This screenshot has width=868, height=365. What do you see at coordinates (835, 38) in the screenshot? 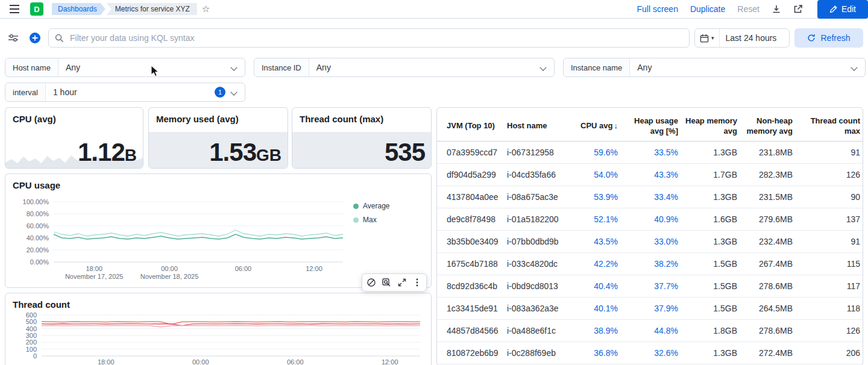
I see `refresh-button-label: Refresh` at bounding box center [835, 38].